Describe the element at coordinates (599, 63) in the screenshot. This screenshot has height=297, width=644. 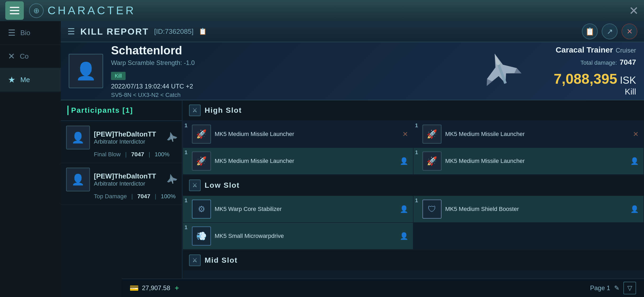
I see `total-damage-label: Total damage:` at that location.